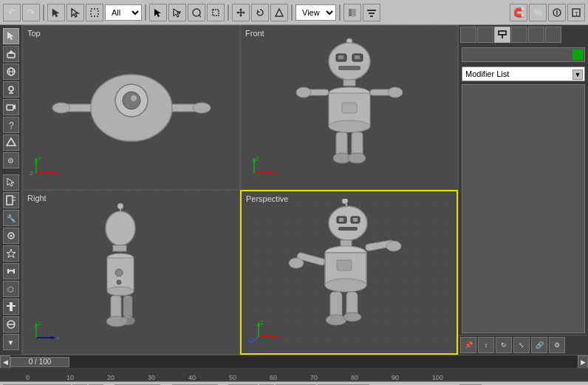 This screenshot has width=588, height=385. I want to click on left-btn-select, so click(11, 183).